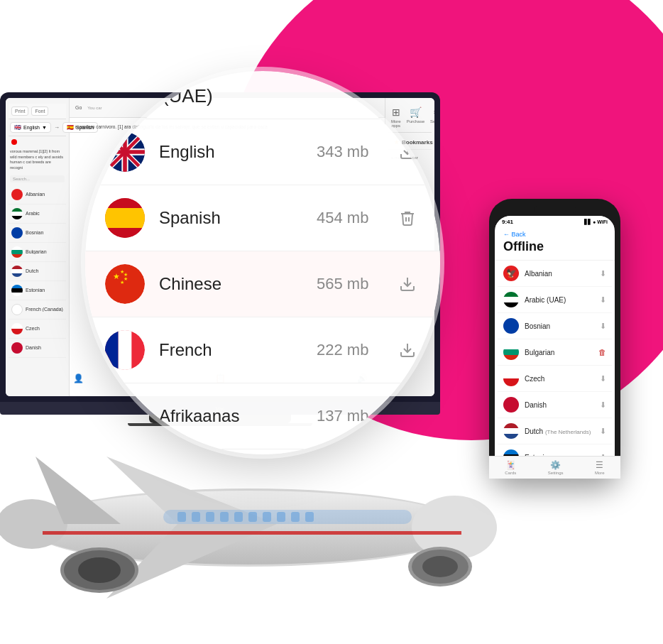  What do you see at coordinates (37, 271) in the screenshot?
I see `sidebar-lang-list: Albanian Arabic Bosnian Bulgarian` at bounding box center [37, 271].